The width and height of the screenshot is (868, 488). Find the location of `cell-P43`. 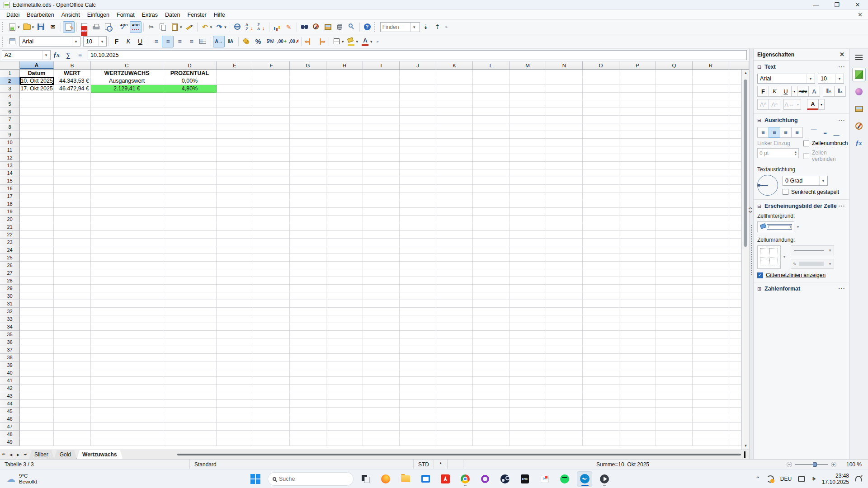

cell-P43 is located at coordinates (637, 396).